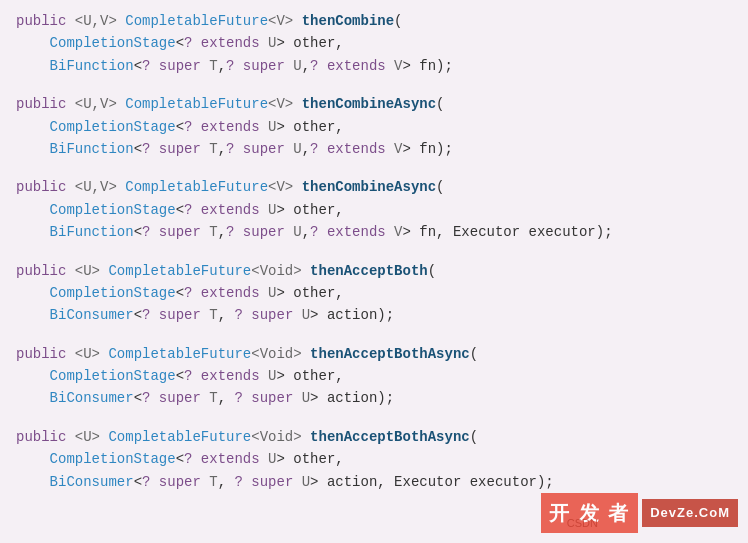 The width and height of the screenshot is (748, 543). I want to click on code-token: ? extends, so click(352, 66).